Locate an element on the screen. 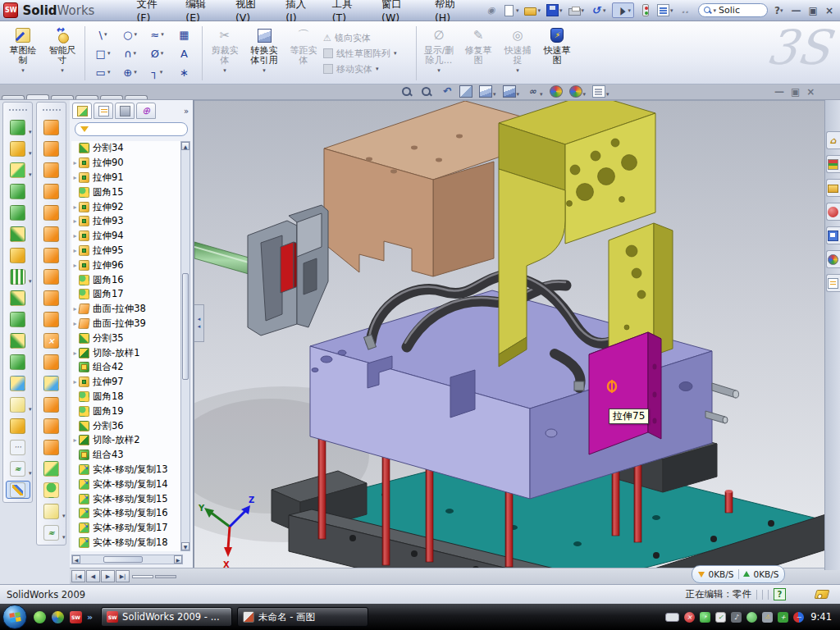 The height and width of the screenshot is (630, 840). point-icon: ∗ is located at coordinates (184, 72).